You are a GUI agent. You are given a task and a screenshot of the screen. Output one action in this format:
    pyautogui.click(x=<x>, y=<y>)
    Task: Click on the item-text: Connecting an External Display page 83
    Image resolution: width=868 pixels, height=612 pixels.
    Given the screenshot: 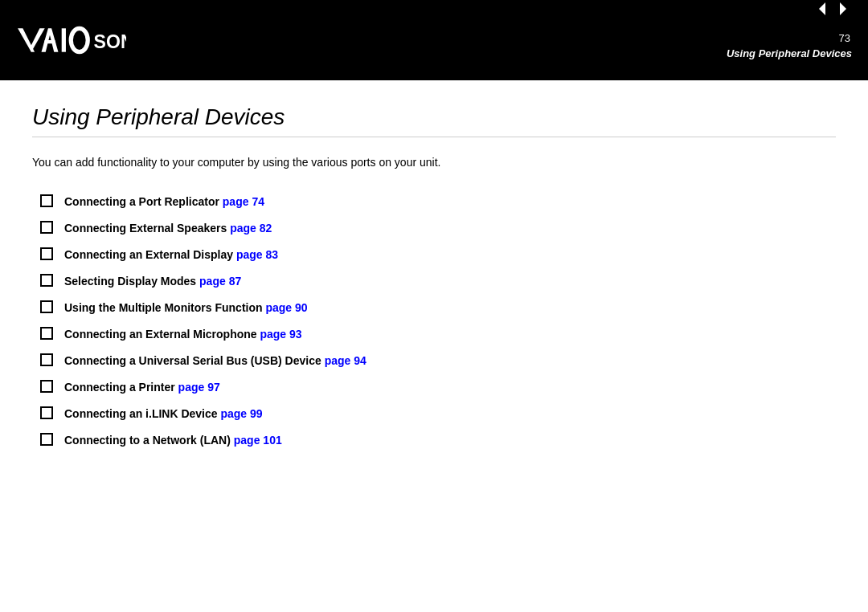 What is the action you would take?
    pyautogui.click(x=171, y=255)
    